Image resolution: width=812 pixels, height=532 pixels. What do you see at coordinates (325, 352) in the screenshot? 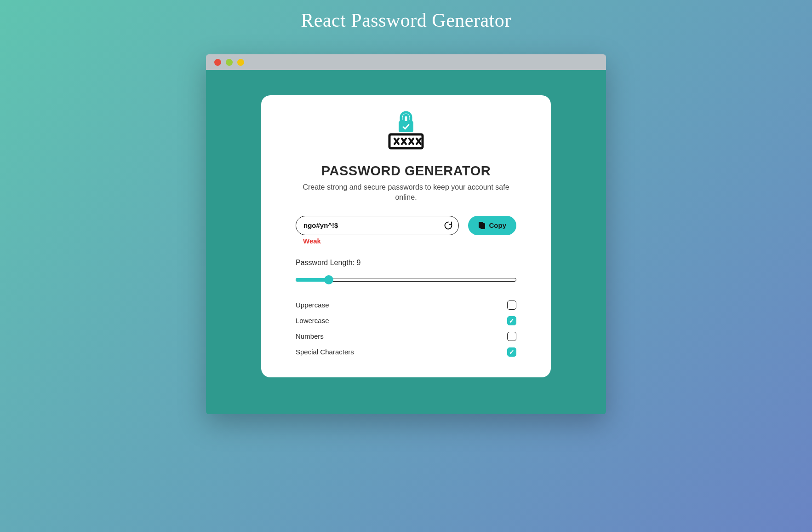
I see `option-label: Special Characters` at bounding box center [325, 352].